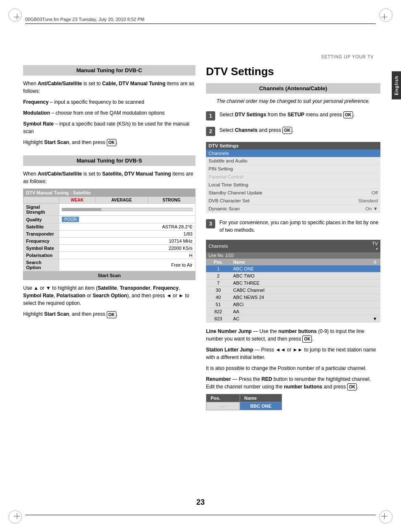 This screenshot has width=401, height=532. I want to click on renumber-name-value: BBC ONE, so click(261, 406).